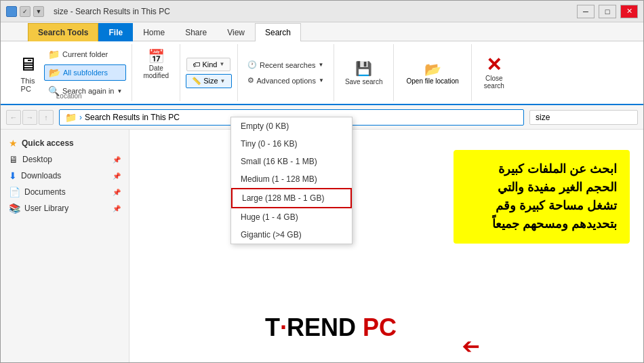 Image resolution: width=644 pixels, height=363 pixels. What do you see at coordinates (115, 33) in the screenshot?
I see `tab-file: File` at bounding box center [115, 33].